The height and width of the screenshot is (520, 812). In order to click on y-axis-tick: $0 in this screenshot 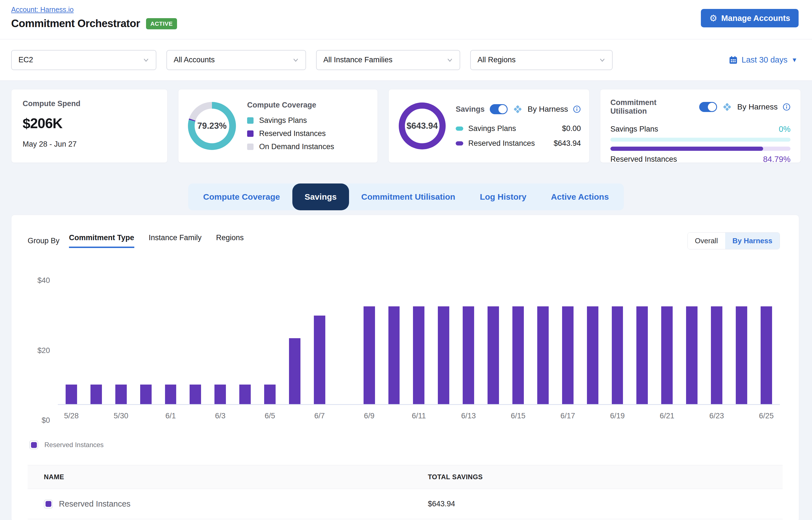, I will do `click(46, 420)`.